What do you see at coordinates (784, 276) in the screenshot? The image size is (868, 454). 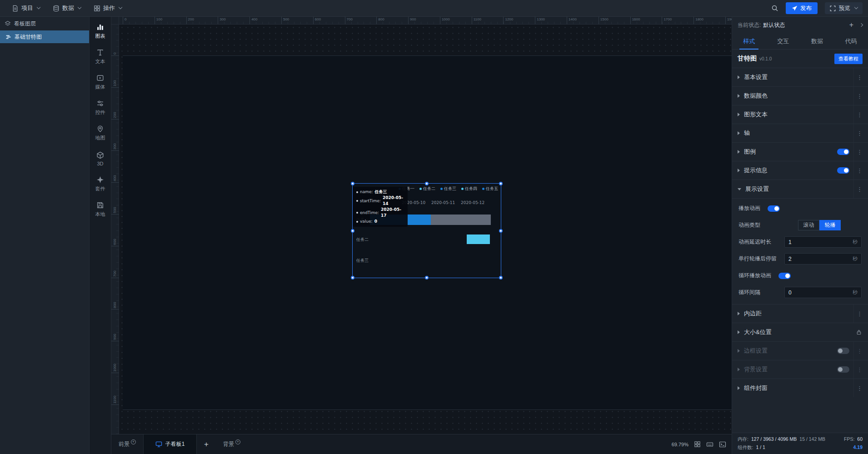 I see `loop-animation-toggle` at bounding box center [784, 276].